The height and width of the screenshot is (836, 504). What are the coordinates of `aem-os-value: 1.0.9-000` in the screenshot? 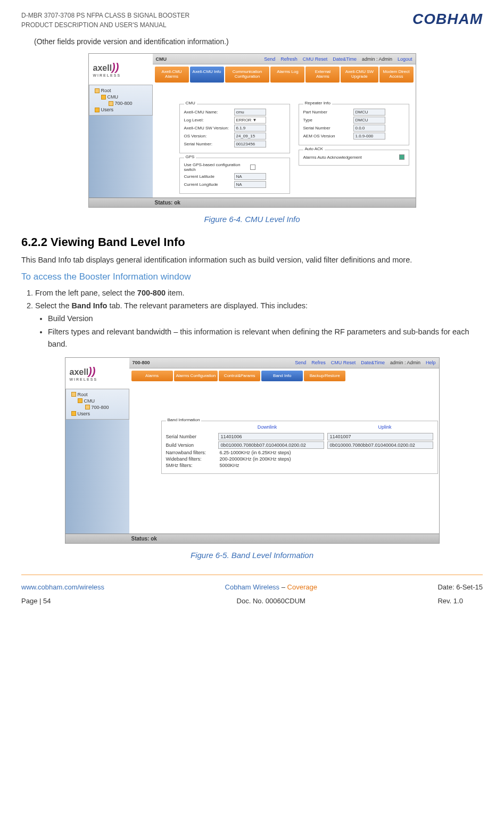 It's located at (369, 136).